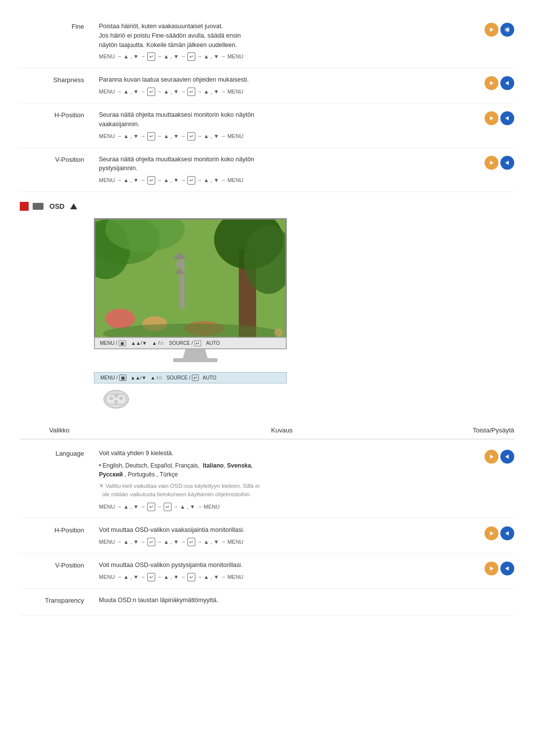 The height and width of the screenshot is (756, 534). Describe the element at coordinates (491, 30) in the screenshot. I see `fine-forward-btn` at that location.